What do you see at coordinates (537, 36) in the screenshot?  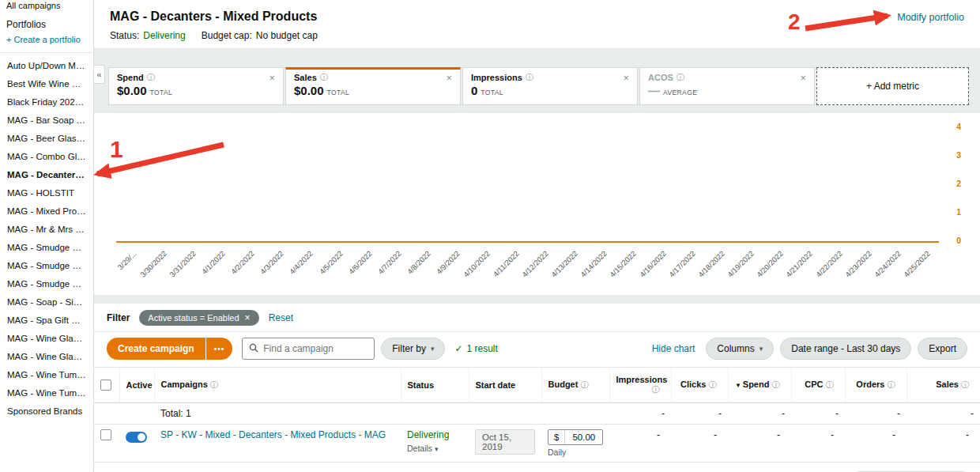 I see `status-line: Status: Delivering Budget cap: No budget…` at bounding box center [537, 36].